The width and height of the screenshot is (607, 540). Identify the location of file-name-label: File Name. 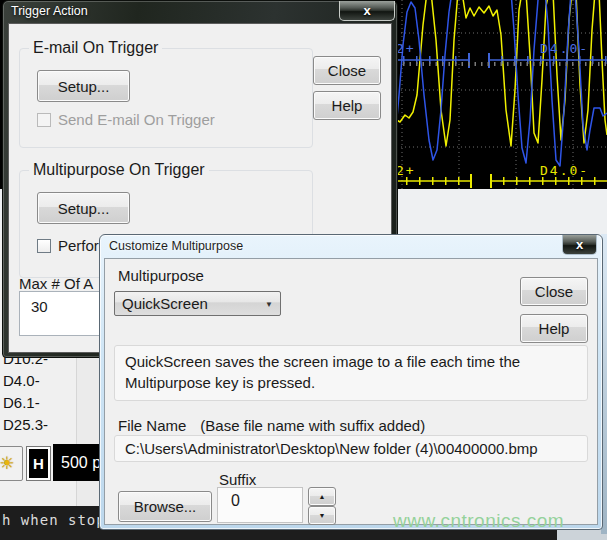
(152, 426).